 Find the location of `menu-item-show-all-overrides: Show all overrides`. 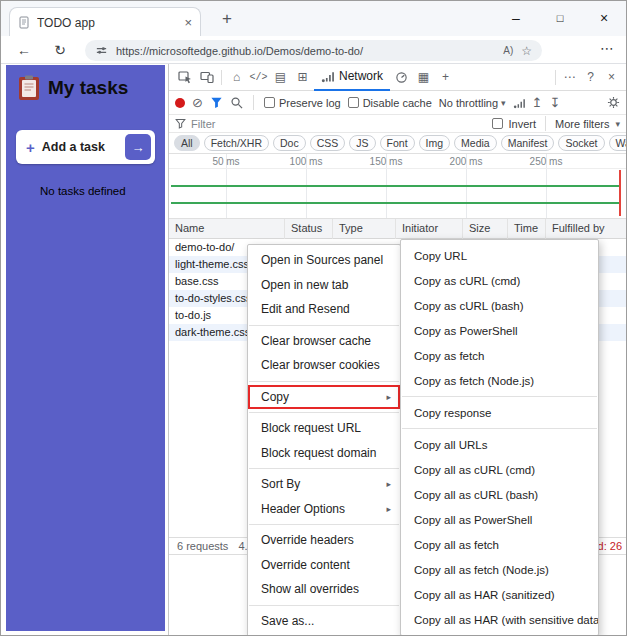

menu-item-show-all-overrides: Show all overrides is located at coordinates (324, 590).